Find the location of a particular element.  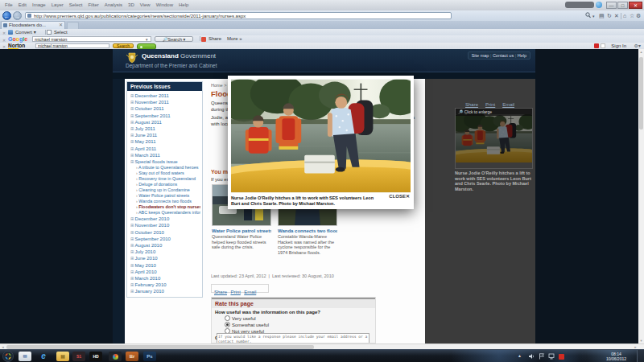

norton-search-button: Search is located at coordinates (123, 46).